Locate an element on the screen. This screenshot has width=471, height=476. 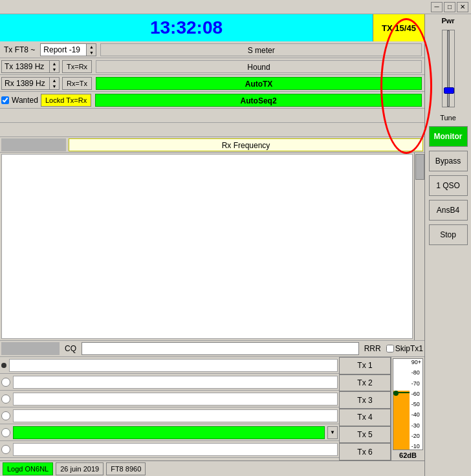
db-label-list: 90+ -80 -70 -60 -50 -40 -30 -20 -10 is located at coordinates (417, 404).